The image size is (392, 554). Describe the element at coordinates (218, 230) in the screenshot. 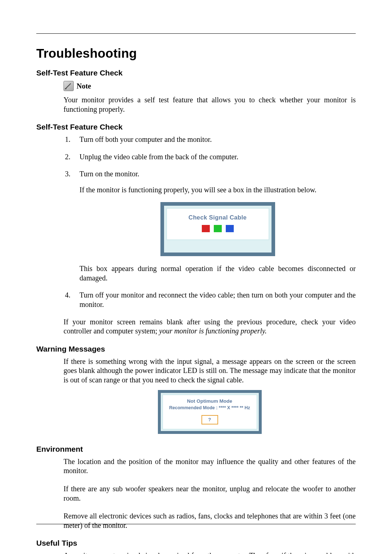

I see `rgb-squares` at that location.